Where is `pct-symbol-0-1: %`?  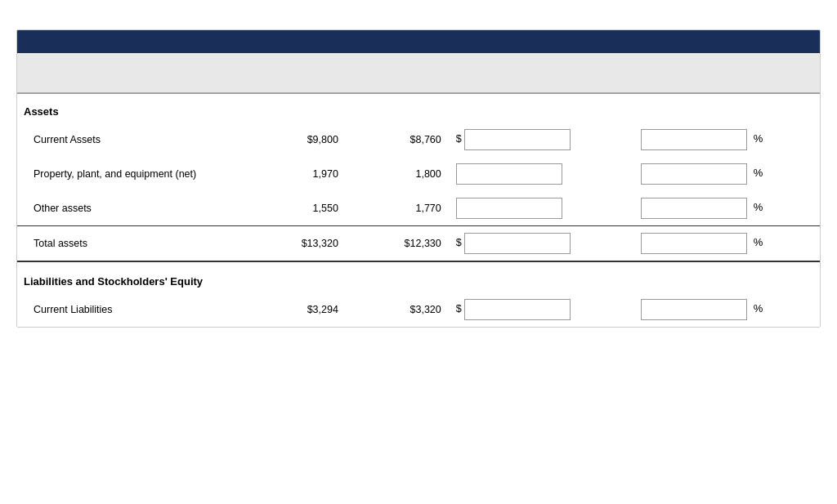 pct-symbol-0-1: % is located at coordinates (759, 173).